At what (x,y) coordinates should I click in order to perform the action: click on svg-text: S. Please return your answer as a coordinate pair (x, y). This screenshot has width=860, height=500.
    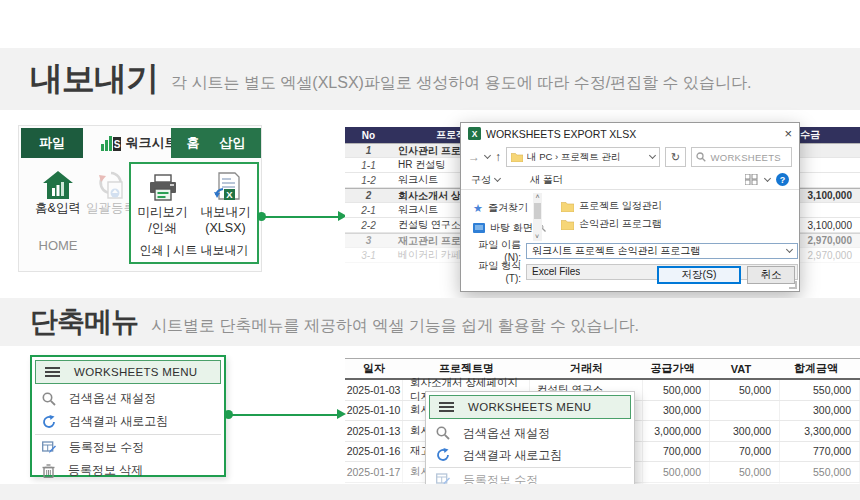
    Looking at the image, I should click on (116, 144).